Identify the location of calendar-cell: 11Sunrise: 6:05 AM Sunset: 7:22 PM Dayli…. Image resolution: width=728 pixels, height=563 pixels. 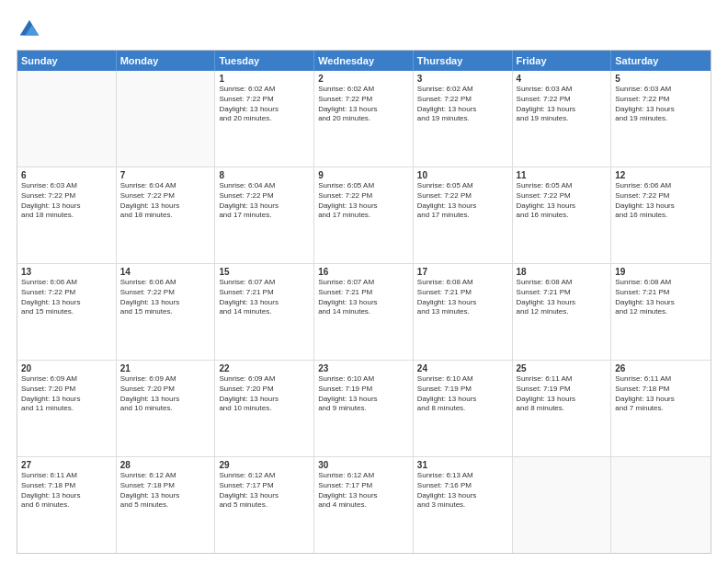
(563, 215).